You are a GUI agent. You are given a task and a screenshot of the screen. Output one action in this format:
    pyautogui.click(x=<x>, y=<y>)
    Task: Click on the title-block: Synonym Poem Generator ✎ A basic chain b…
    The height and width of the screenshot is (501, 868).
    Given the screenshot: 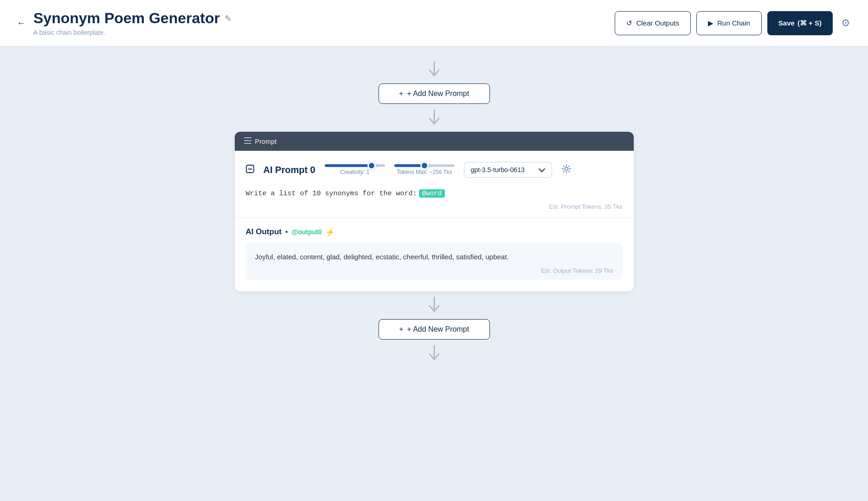 What is the action you would take?
    pyautogui.click(x=133, y=23)
    